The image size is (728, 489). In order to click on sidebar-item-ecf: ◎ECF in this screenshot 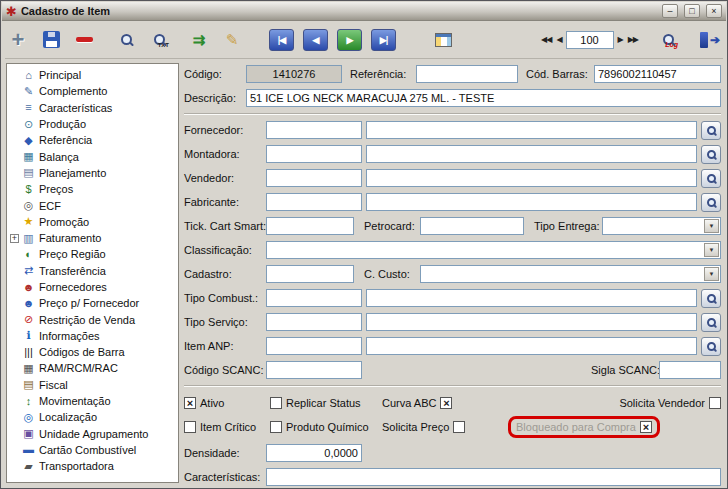, I will do `click(93, 205)`.